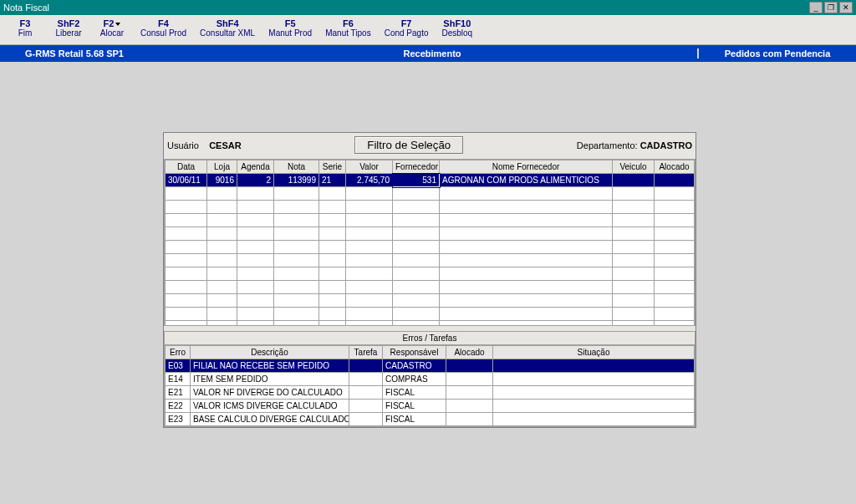 Image resolution: width=856 pixels, height=504 pixels. Describe the element at coordinates (406, 28) in the screenshot. I see `tool-cond-pagto: F7 Cond Pagto` at that location.